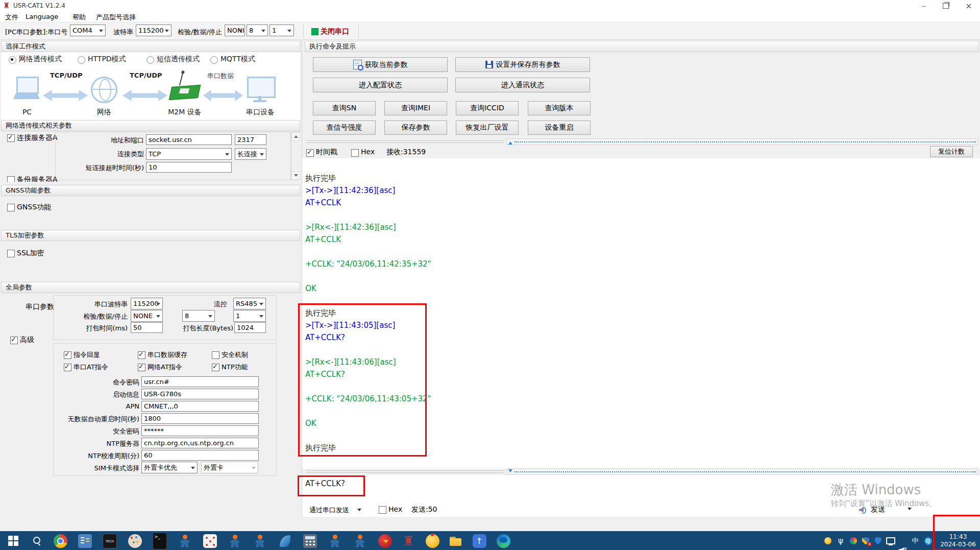  What do you see at coordinates (110, 541) in the screenshot?
I see `taskbar-tech-tool: TECH` at bounding box center [110, 541].